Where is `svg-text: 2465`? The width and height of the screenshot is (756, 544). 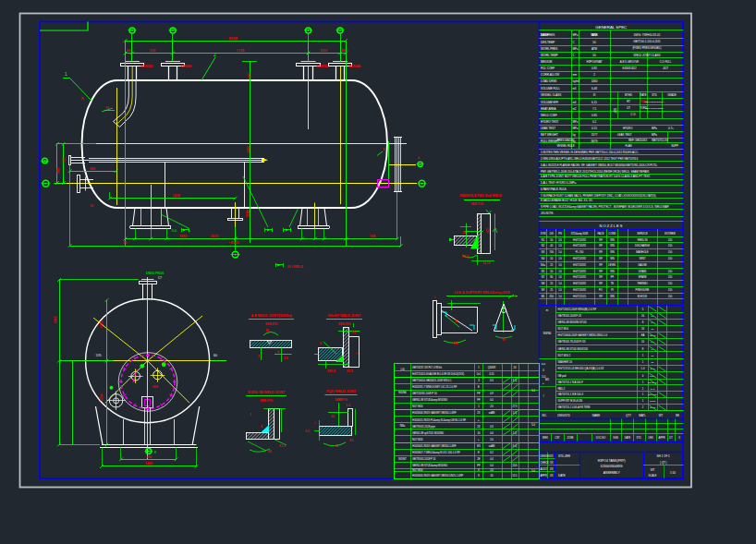
svg-text: 2465 is located at coordinates (55, 320).